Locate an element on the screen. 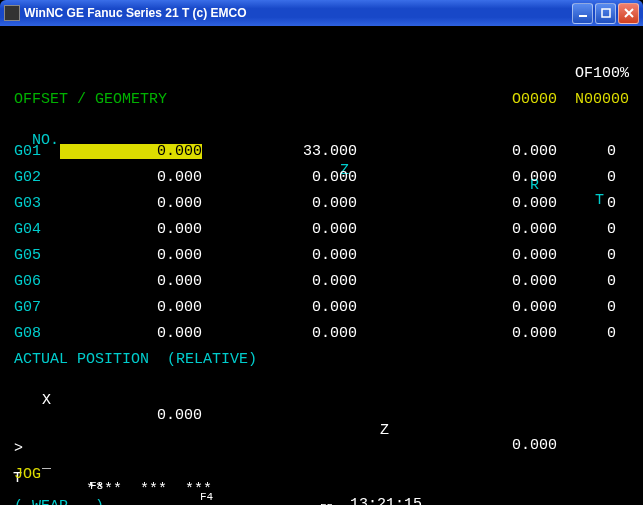 The image size is (643, 505). screen-title: OFFSET / GEOMETRY is located at coordinates (90, 100).